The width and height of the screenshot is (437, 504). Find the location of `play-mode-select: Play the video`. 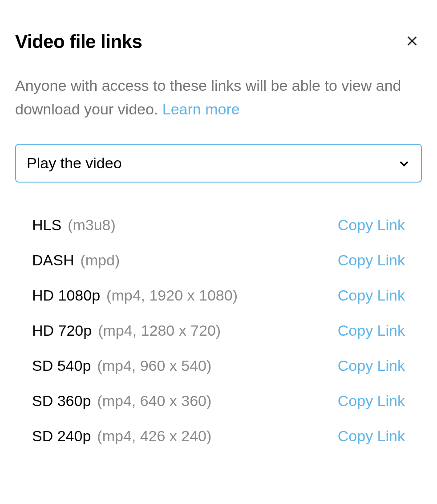

play-mode-select: Play the video is located at coordinates (218, 163).